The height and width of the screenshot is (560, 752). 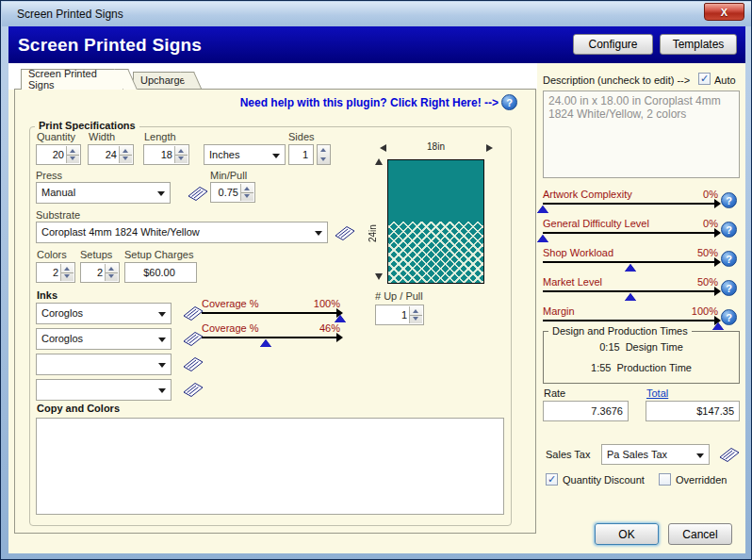 I want to click on length-field, so click(x=166, y=155).